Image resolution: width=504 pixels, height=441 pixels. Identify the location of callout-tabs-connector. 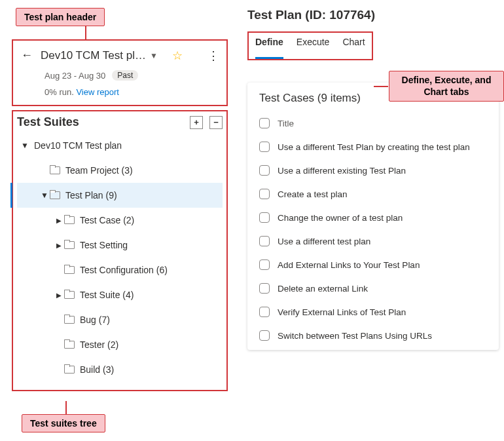
(381, 86).